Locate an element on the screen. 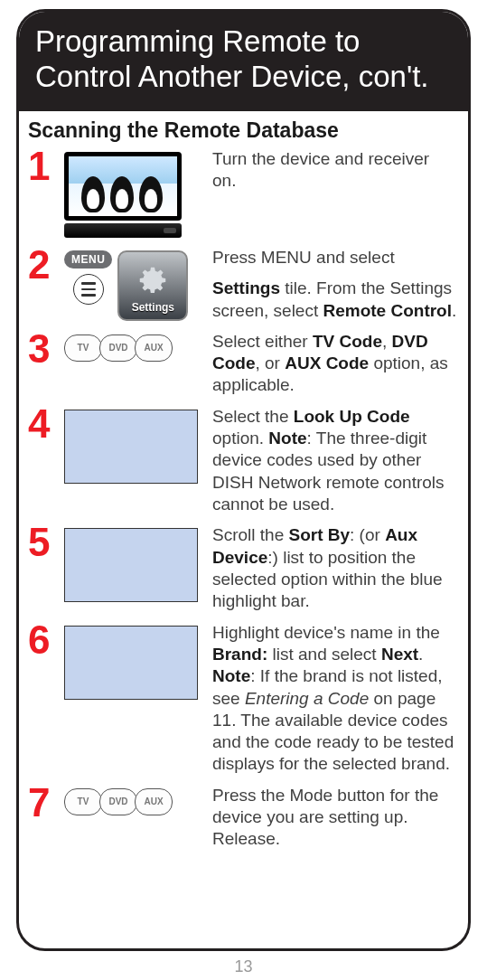 The width and height of the screenshot is (487, 980). step-7-graphic: TV DVD AUX is located at coordinates (136, 800).